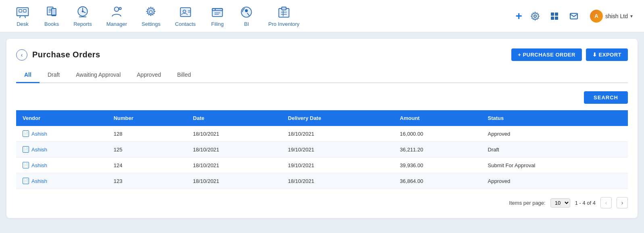 The image size is (644, 233). I want to click on contacts-label: Contacts, so click(185, 24).